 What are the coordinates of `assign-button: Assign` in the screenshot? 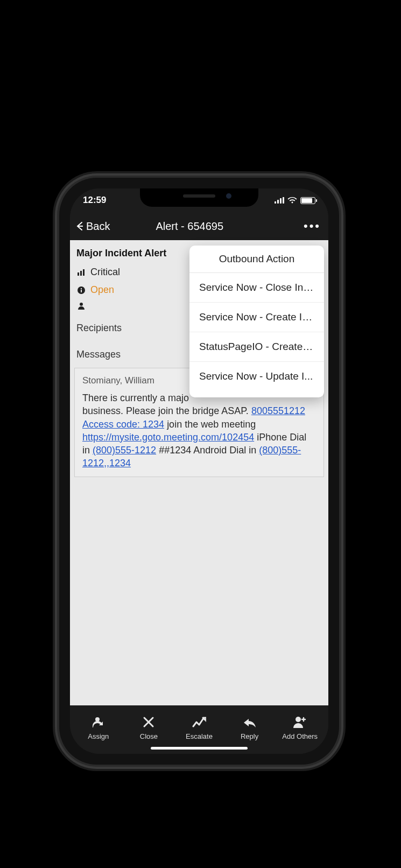 It's located at (99, 727).